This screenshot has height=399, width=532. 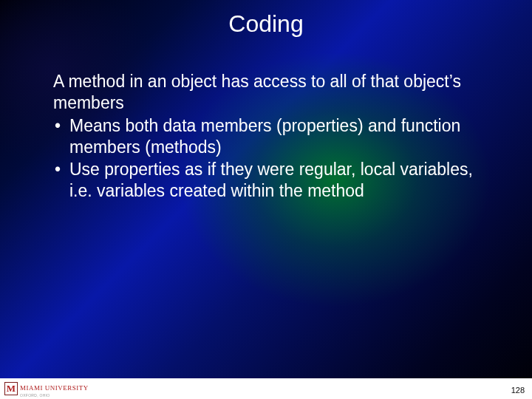 What do you see at coordinates (271, 180) in the screenshot?
I see `bullet-item: Use properties as if they were regular, …` at bounding box center [271, 180].